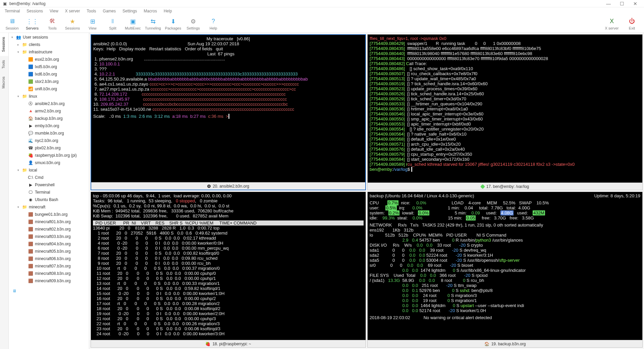 The width and height of the screenshot is (644, 349). I want to click on tree-item: 🟫minecraft01.b3n.org, so click(49, 222).